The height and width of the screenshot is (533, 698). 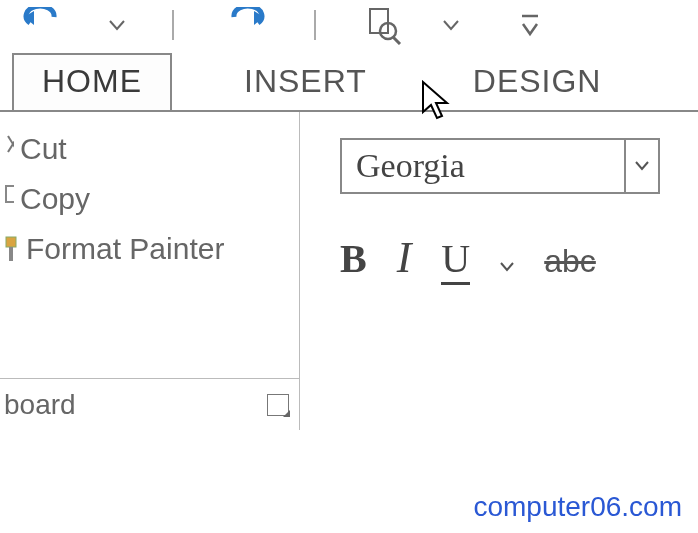 What do you see at coordinates (349, 25) in the screenshot?
I see `quick-access-toolbar` at bounding box center [349, 25].